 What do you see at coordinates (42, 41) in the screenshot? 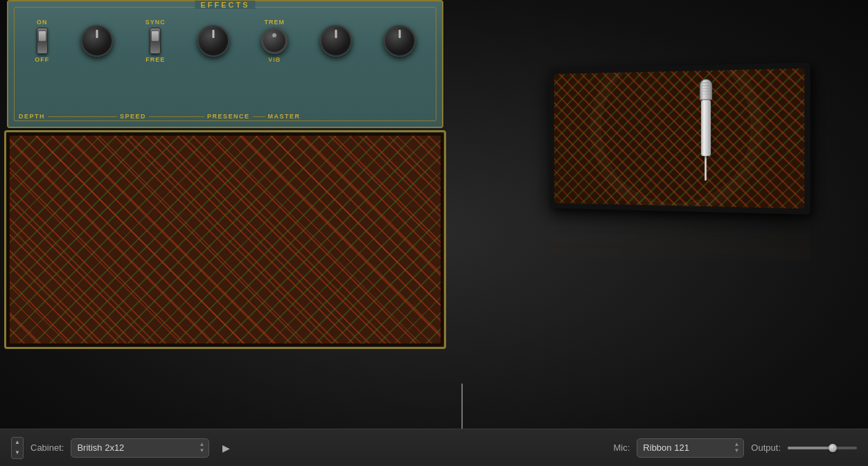
I see `on-off-control: ON OFF` at bounding box center [42, 41].